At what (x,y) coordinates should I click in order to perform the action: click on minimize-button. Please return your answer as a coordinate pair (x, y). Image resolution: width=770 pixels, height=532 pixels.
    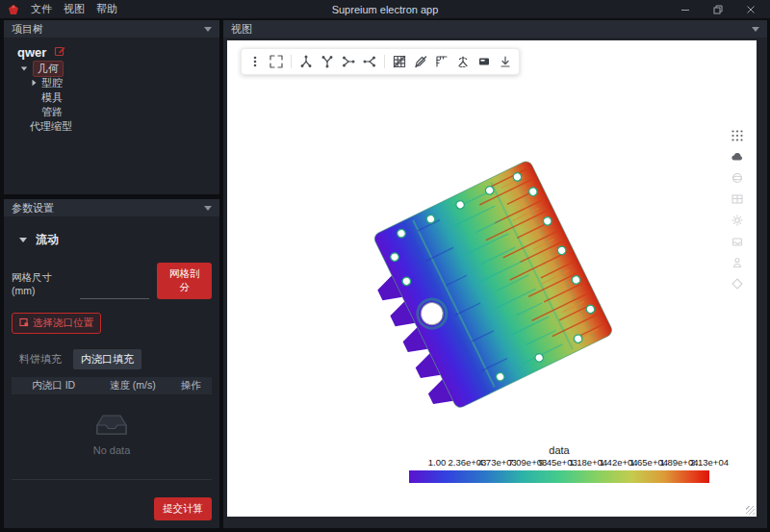
    Looking at the image, I should click on (685, 10).